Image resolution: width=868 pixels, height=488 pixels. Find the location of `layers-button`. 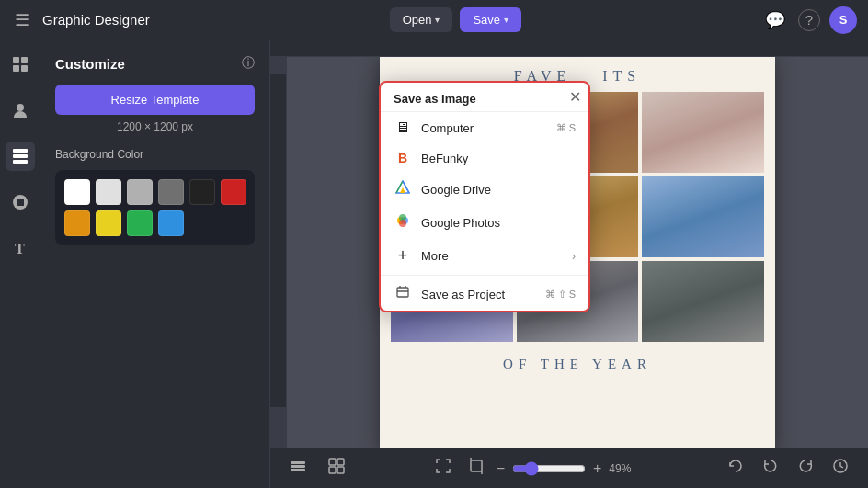

layers-button is located at coordinates (298, 469).